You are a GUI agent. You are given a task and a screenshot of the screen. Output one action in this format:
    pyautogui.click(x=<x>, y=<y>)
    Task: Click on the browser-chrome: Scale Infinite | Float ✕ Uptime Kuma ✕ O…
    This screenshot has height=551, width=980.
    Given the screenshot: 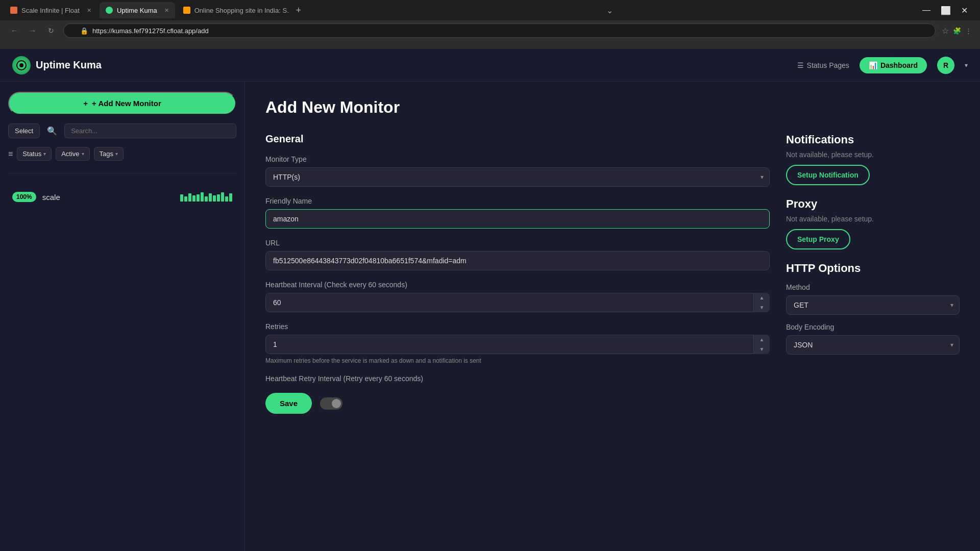 What is the action you would take?
    pyautogui.click(x=490, y=24)
    